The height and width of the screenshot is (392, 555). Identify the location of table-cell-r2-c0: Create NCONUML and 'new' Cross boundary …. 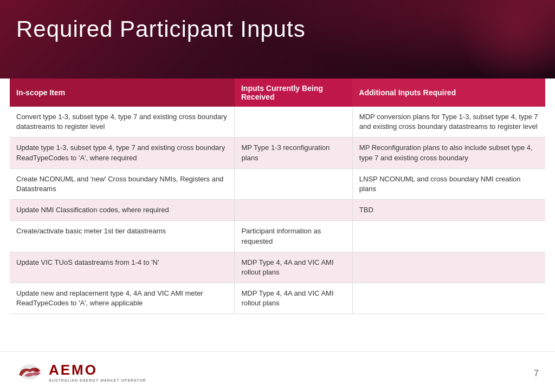
(122, 184).